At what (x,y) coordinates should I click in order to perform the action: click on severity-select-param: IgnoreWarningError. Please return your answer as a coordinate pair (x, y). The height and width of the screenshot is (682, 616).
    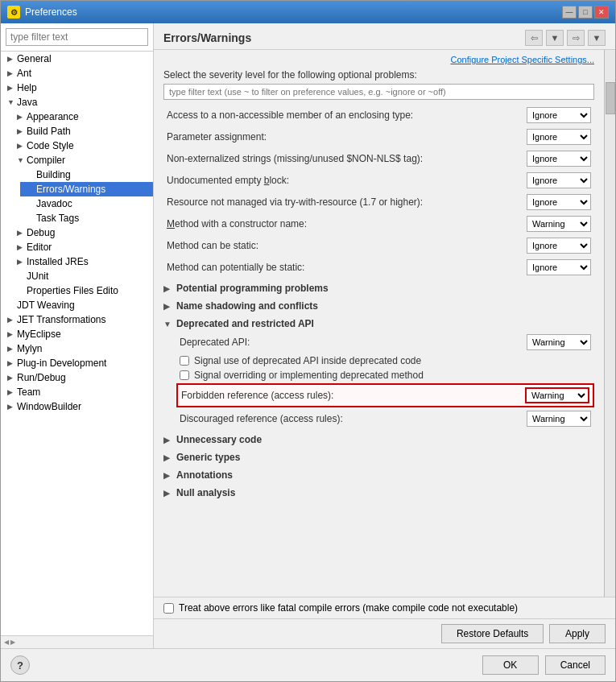
    Looking at the image, I should click on (559, 137).